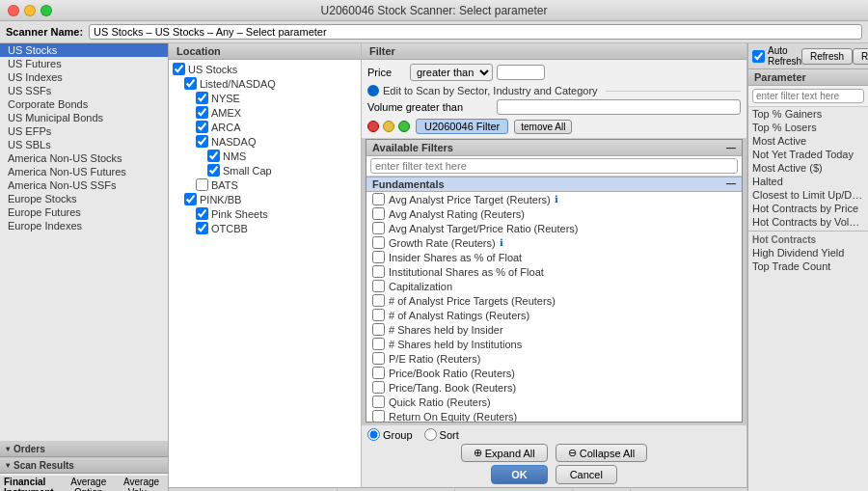  What do you see at coordinates (808, 181) in the screenshot?
I see `param-halted: Halted` at bounding box center [808, 181].